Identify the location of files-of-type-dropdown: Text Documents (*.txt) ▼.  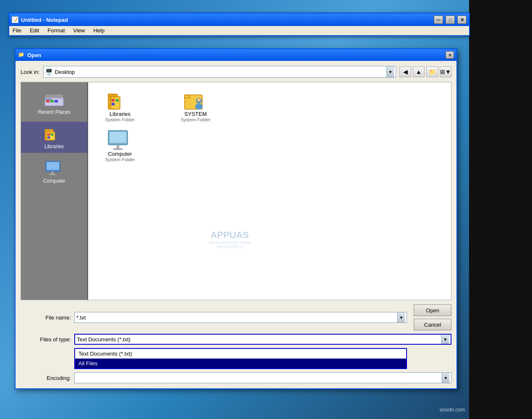
(263, 339).